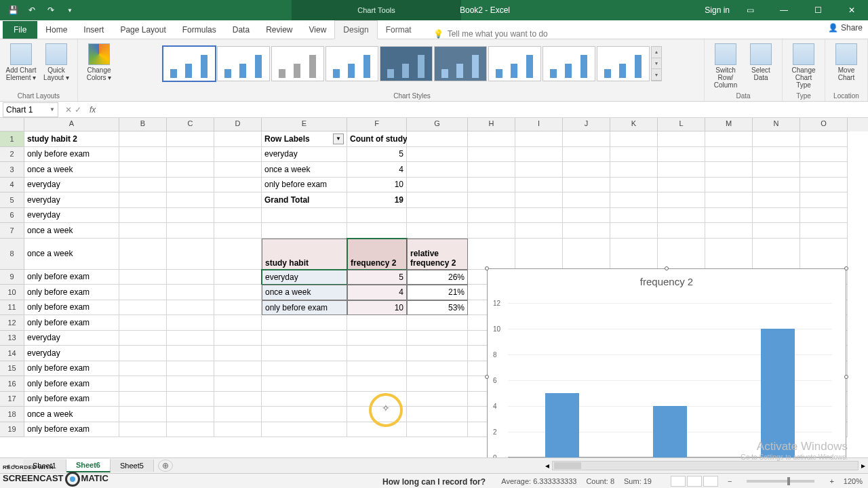 Image resolution: width=868 pixels, height=488 pixels. Describe the element at coordinates (667, 268) in the screenshot. I see `chart-handle` at that location.